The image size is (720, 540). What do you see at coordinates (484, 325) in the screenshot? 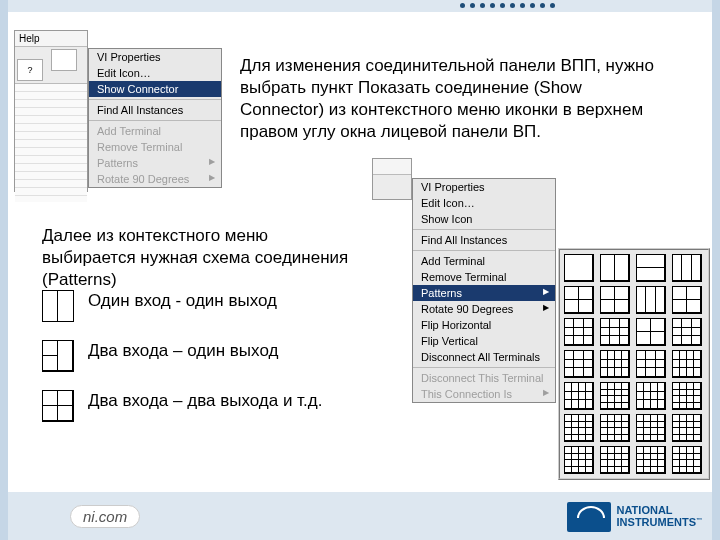
I see `menu-item-flip-horizontal: Flip Horizontal` at bounding box center [484, 325].